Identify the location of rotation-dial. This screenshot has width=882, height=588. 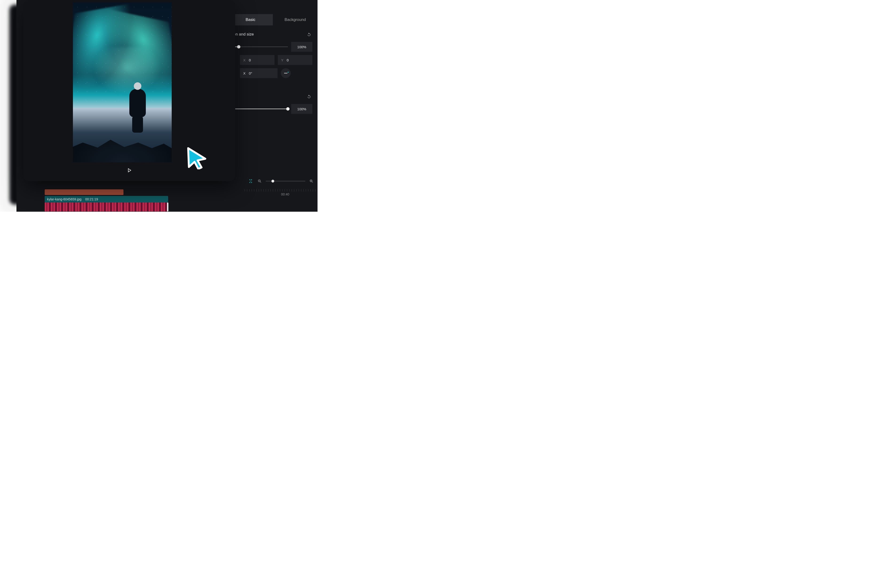
(286, 73).